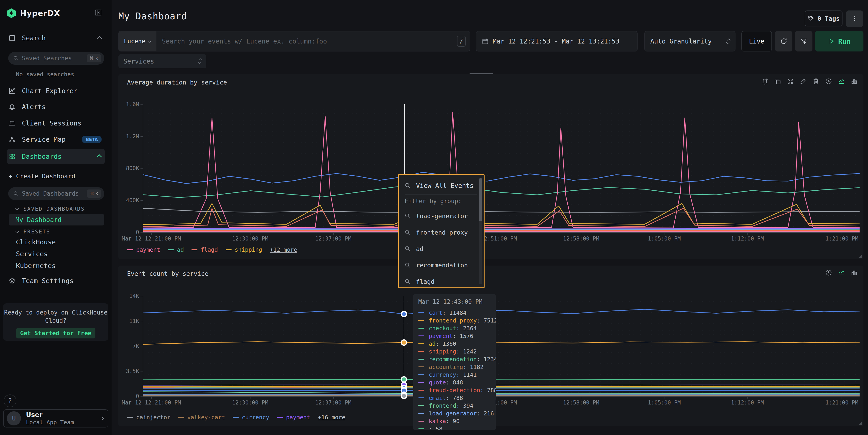 The height and width of the screenshot is (435, 868). Describe the element at coordinates (855, 19) in the screenshot. I see `kebab-menu-icon` at that location.